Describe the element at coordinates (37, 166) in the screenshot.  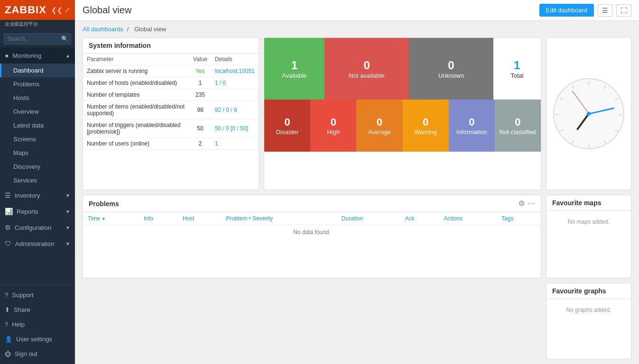
I see `nav-section: ● Monitoring ▲ Dashboard Problems Hosts …` at that location.